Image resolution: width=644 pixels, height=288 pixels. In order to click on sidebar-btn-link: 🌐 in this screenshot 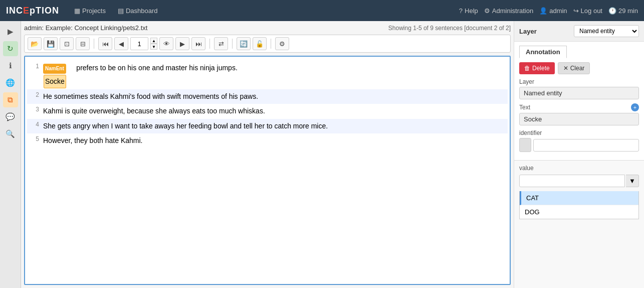, I will do `click(11, 83)`.